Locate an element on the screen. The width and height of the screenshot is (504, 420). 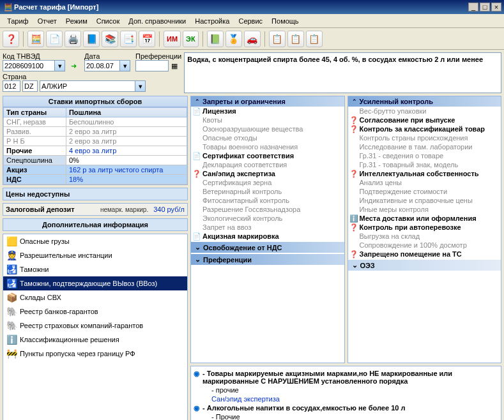
ek-button: ЭК is located at coordinates (190, 39).